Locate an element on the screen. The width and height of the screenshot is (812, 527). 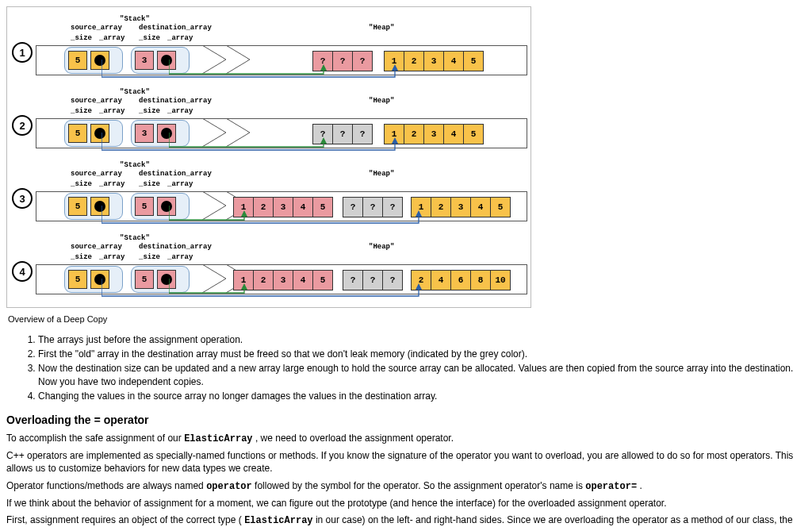
step-badge: 2 is located at coordinates (22, 125).